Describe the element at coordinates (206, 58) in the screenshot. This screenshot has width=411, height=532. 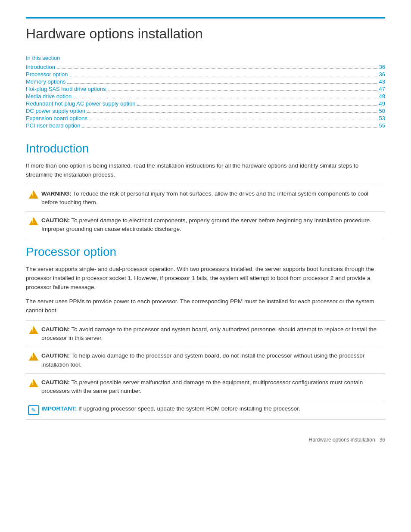
I see `toc-heading: In this section` at that location.